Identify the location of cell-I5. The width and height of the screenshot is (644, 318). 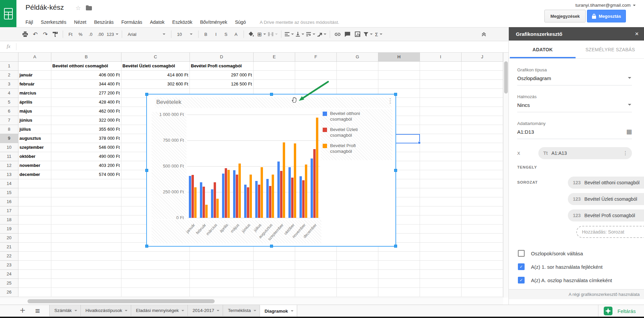
(441, 103).